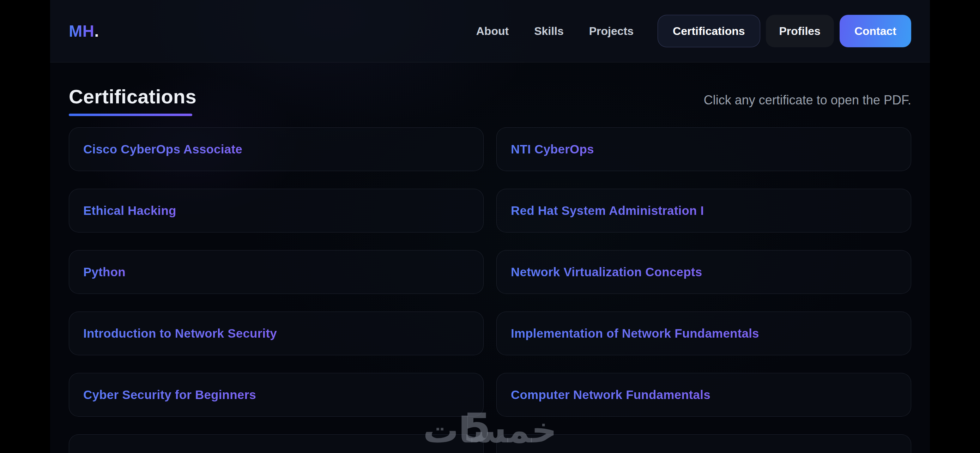 This screenshot has width=980, height=453. Describe the element at coordinates (84, 31) in the screenshot. I see `logo: MH.` at that location.